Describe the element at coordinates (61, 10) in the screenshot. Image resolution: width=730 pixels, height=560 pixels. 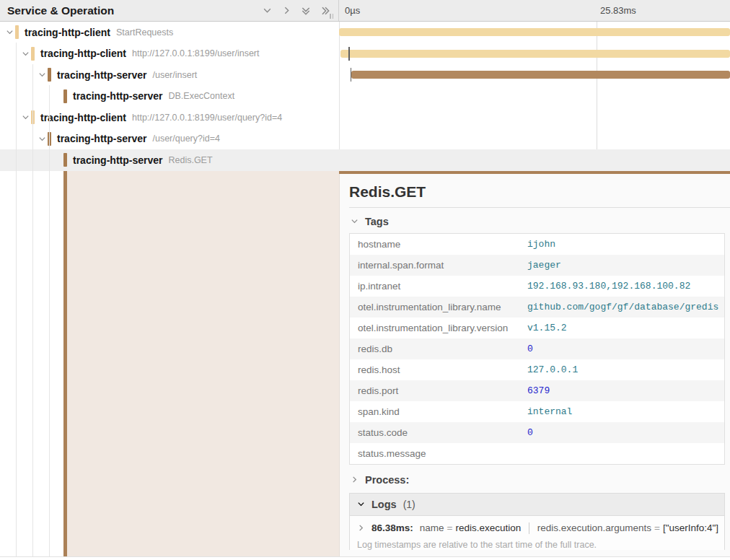
I see `service-operation-title: Service & Operation` at that location.